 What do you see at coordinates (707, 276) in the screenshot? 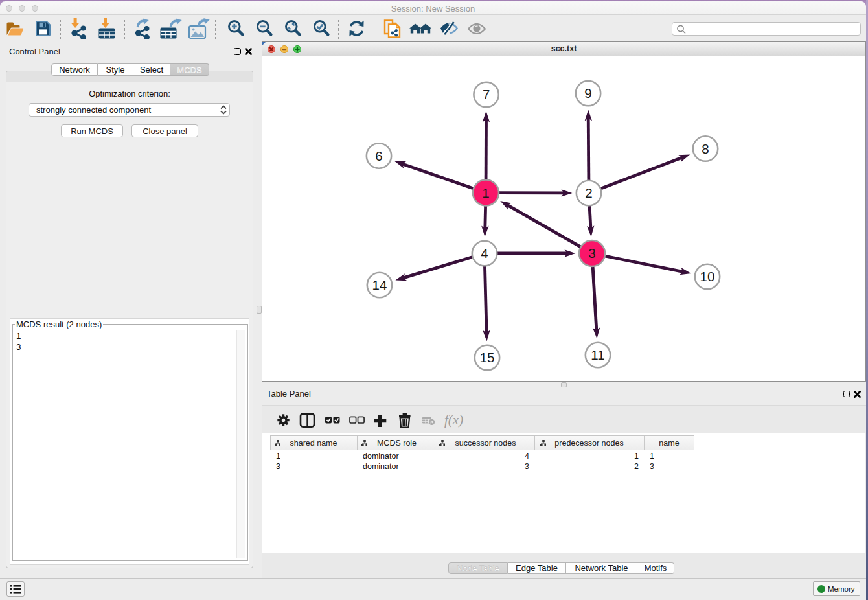
I see `svg-text: 10` at bounding box center [707, 276].